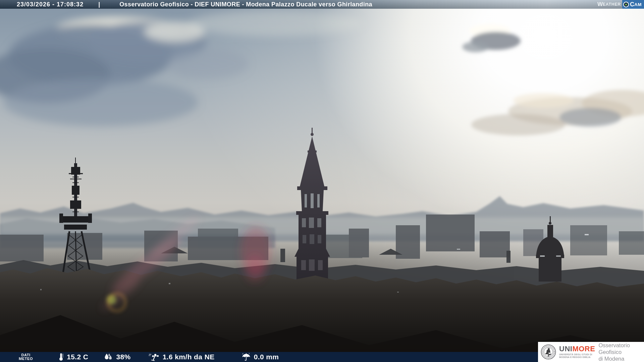 The image size is (644, 362). I want to click on thermometer-icon, so click(61, 357).